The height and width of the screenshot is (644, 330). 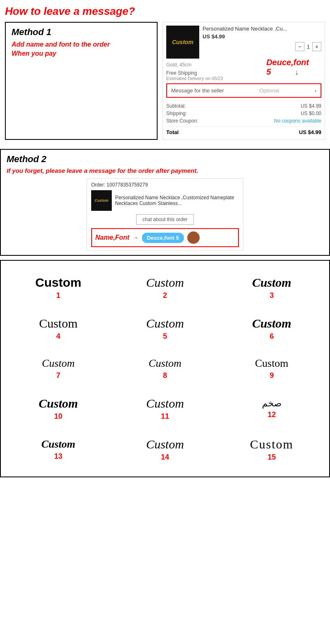 What do you see at coordinates (271, 450) in the screenshot?
I see `font-cell-15: Custom15` at bounding box center [271, 450].